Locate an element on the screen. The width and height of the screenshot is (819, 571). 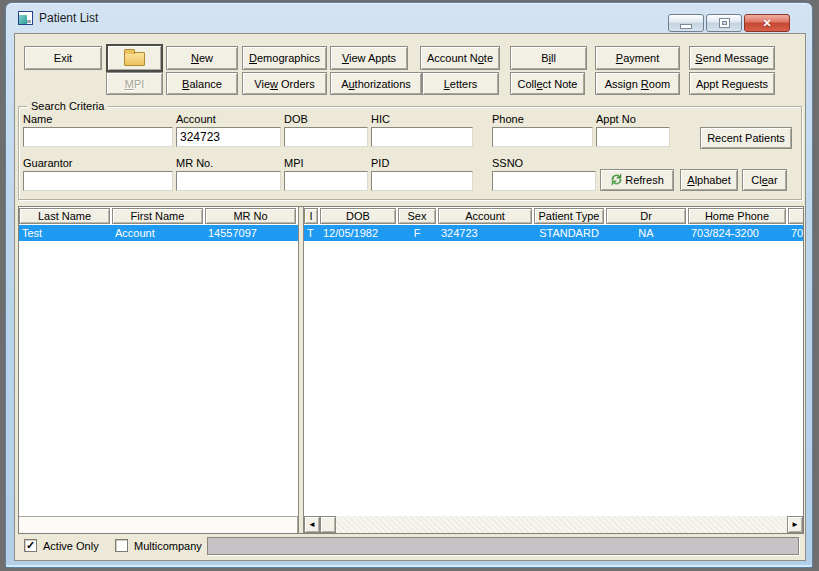
column-header-i: I is located at coordinates (311, 216).